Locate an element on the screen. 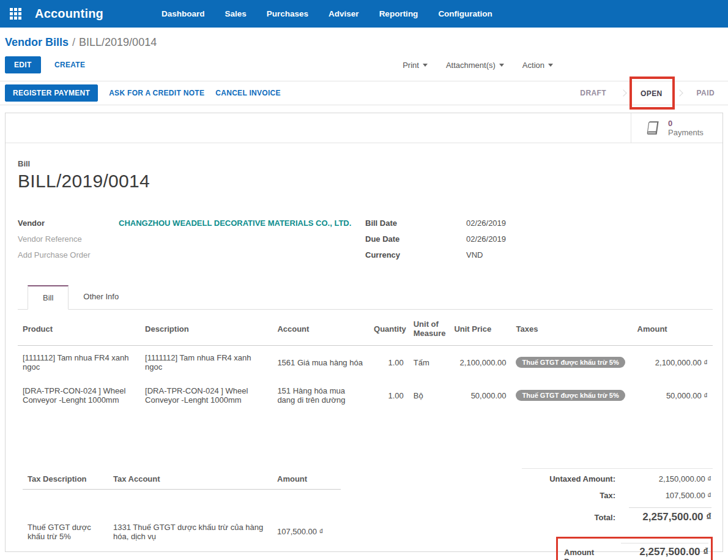 This screenshot has height=560, width=728. edit-button: EDIT is located at coordinates (23, 65).